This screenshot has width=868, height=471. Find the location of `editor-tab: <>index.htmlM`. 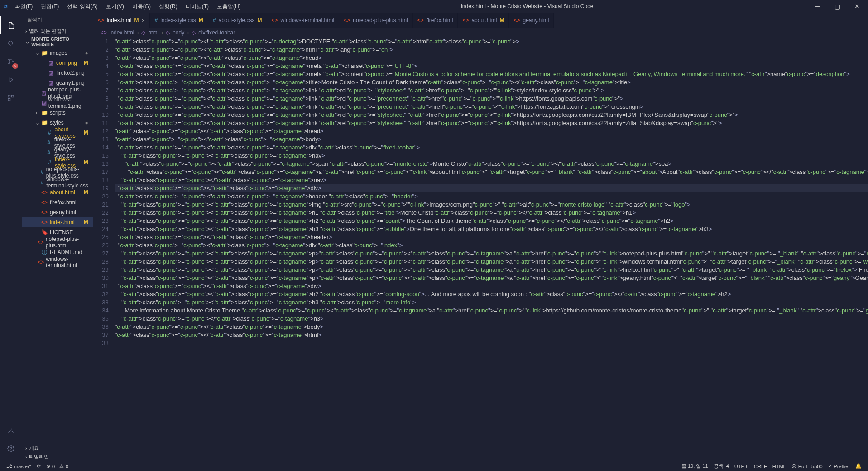

editor-tab: <>index.htmlM is located at coordinates (122, 20).